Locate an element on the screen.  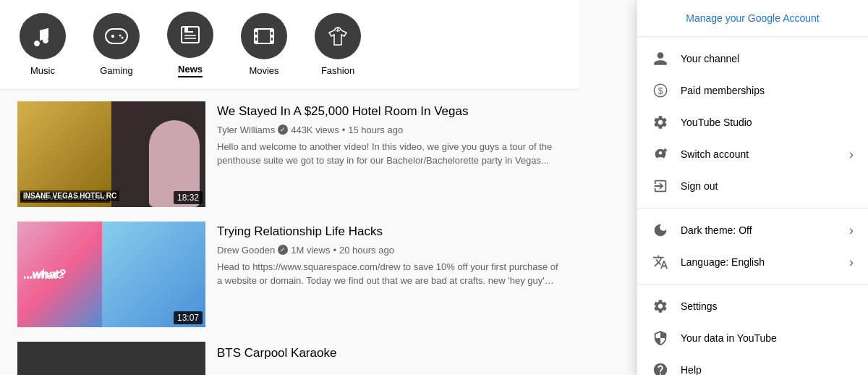
settings-label: Settings is located at coordinates (767, 306).